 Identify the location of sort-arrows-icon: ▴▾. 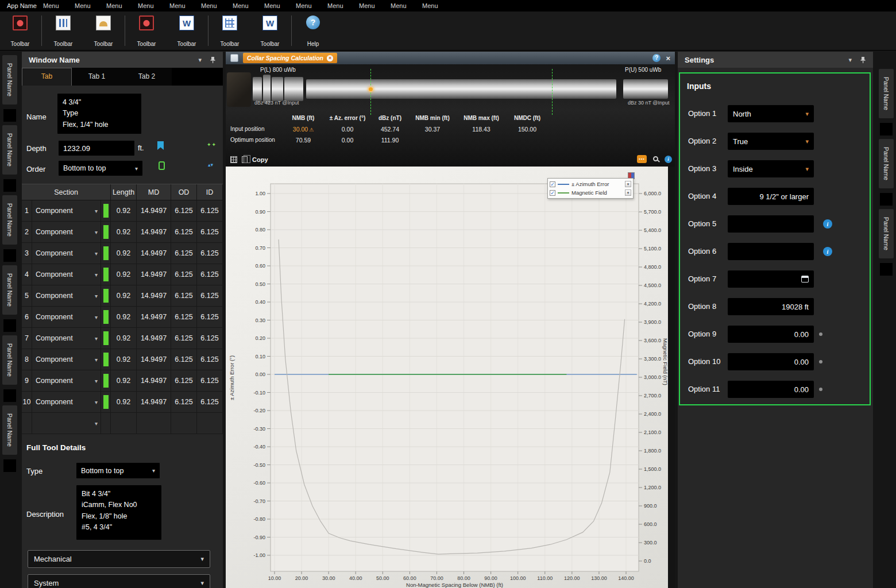
(210, 165).